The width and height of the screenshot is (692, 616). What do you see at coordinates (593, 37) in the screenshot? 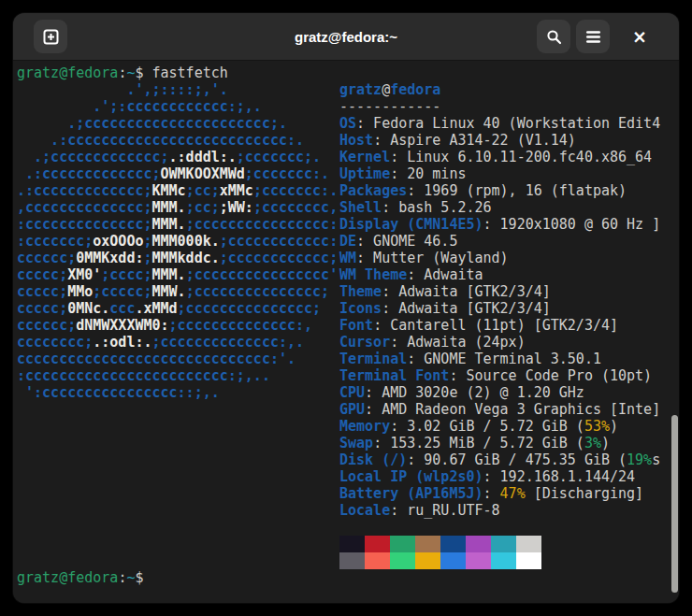
I see `hamburger-menu-icon` at bounding box center [593, 37].